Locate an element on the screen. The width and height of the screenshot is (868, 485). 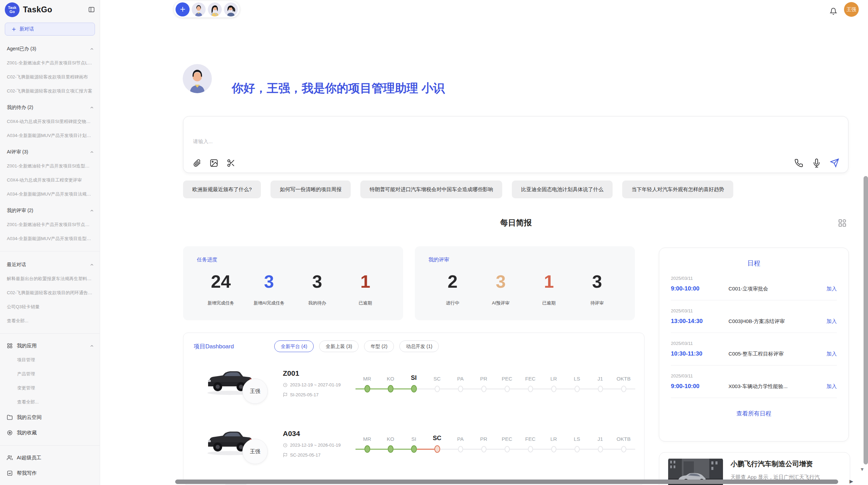
schedule-date: 2025/03/11 is located at coordinates (754, 343).